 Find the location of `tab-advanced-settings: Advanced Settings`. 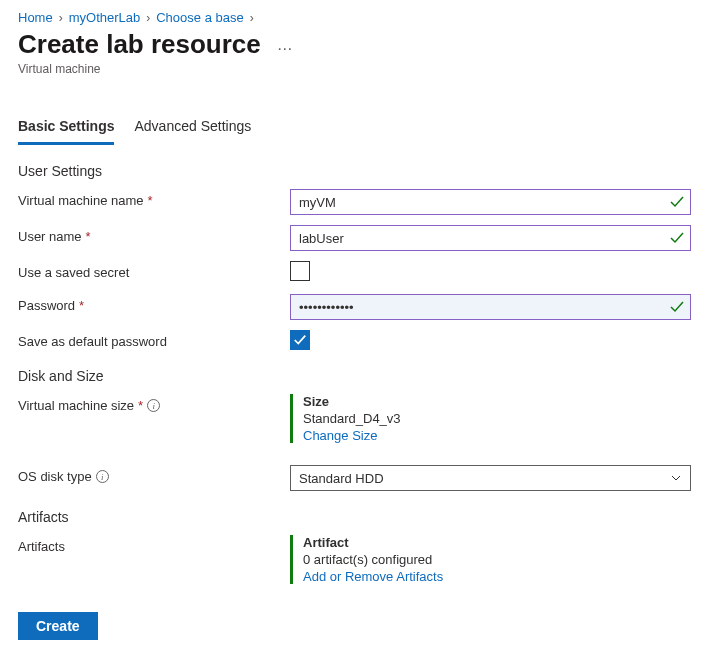

tab-advanced-settings: Advanced Settings is located at coordinates (192, 128).